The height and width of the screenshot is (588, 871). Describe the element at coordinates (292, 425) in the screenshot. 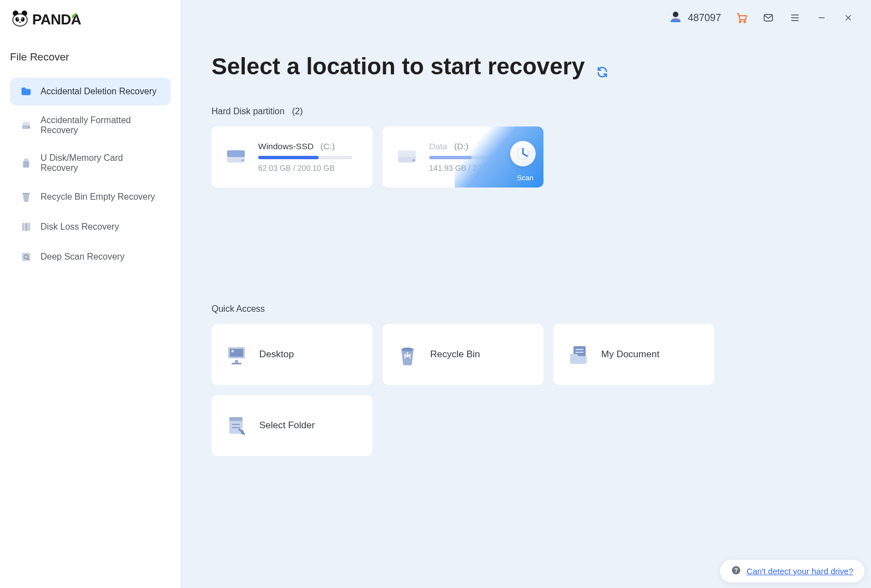

I see `quick-access-card-3: Select Folder` at that location.